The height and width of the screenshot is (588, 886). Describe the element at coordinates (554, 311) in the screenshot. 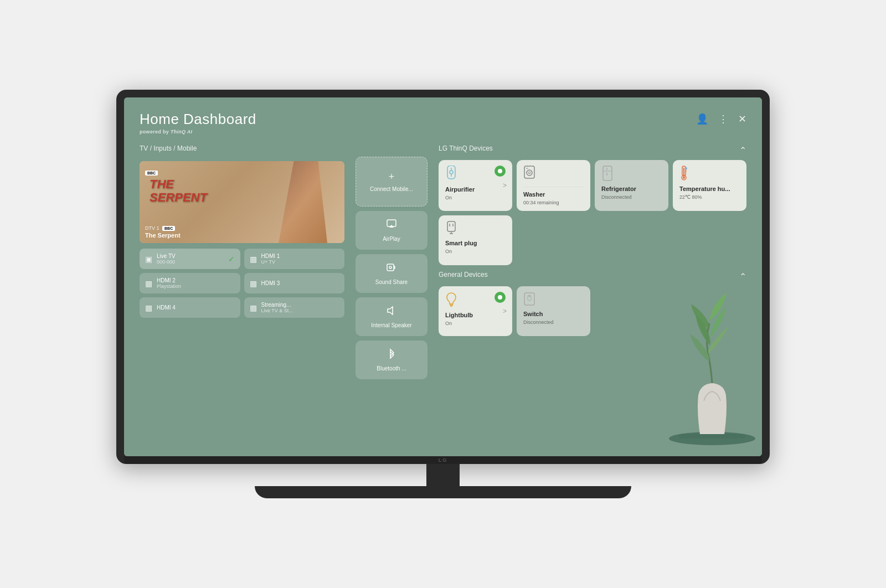

I see `switch-tile: Switch Disconnected` at that location.